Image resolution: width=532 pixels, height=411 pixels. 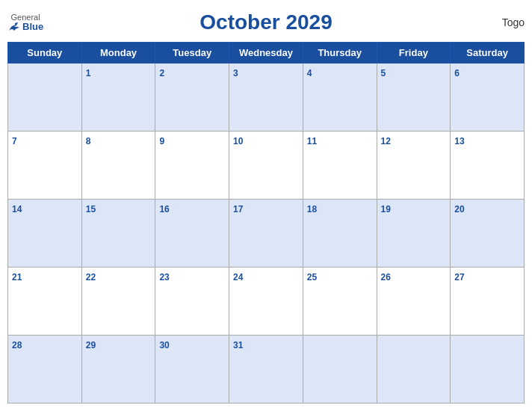 I want to click on weekday-header-tuesday: Tuesday, so click(x=193, y=53).